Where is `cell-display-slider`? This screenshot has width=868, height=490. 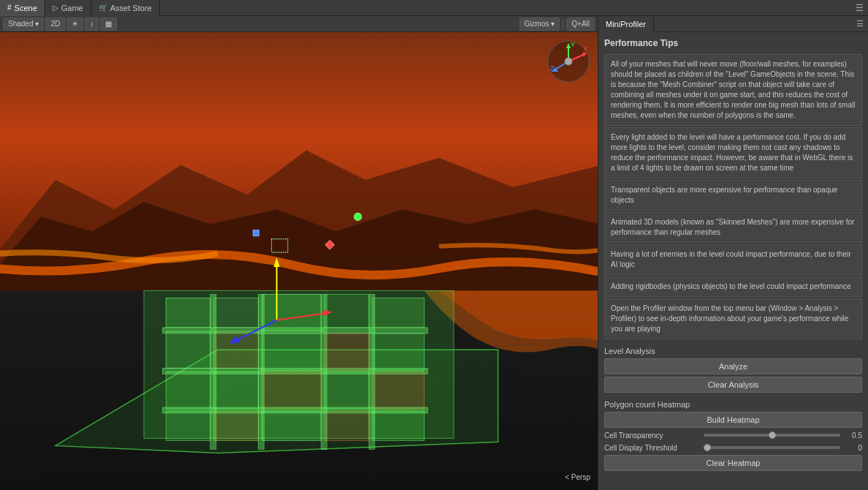
cell-display-slider is located at coordinates (772, 448).